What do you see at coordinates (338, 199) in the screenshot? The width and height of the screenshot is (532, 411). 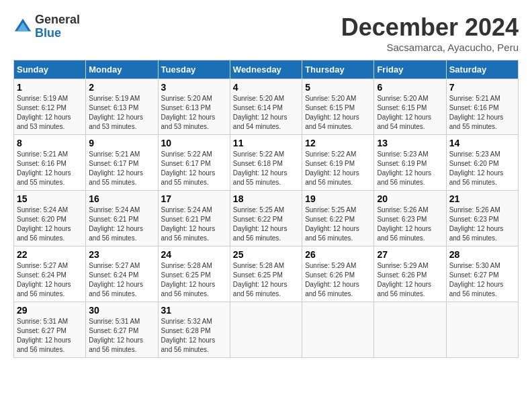 I see `day-number: 19` at bounding box center [338, 199].